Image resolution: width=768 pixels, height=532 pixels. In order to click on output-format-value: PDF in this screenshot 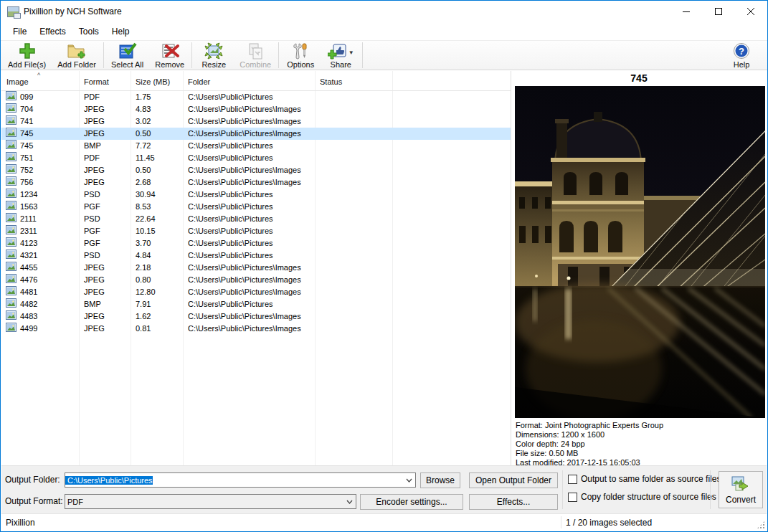, I will do `click(75, 502)`.